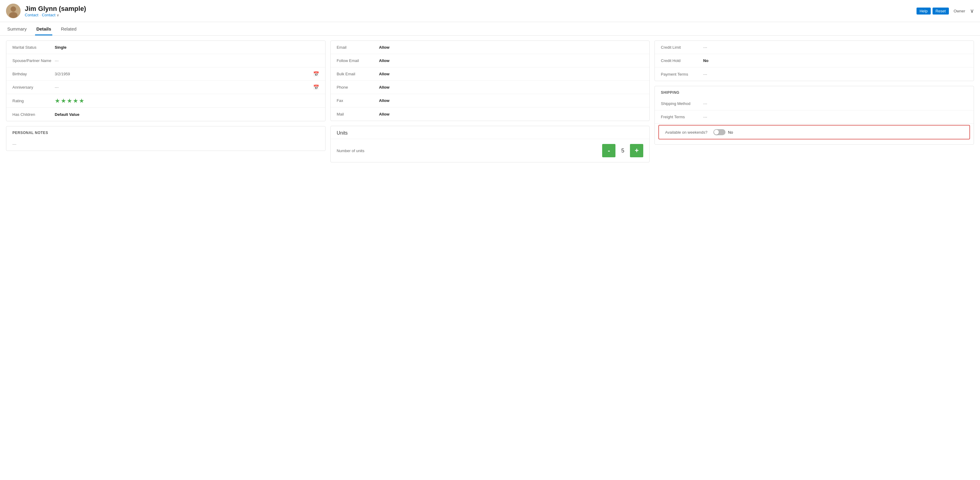 The image size is (980, 480). I want to click on bulk-email-label: Bulk Email, so click(358, 74).